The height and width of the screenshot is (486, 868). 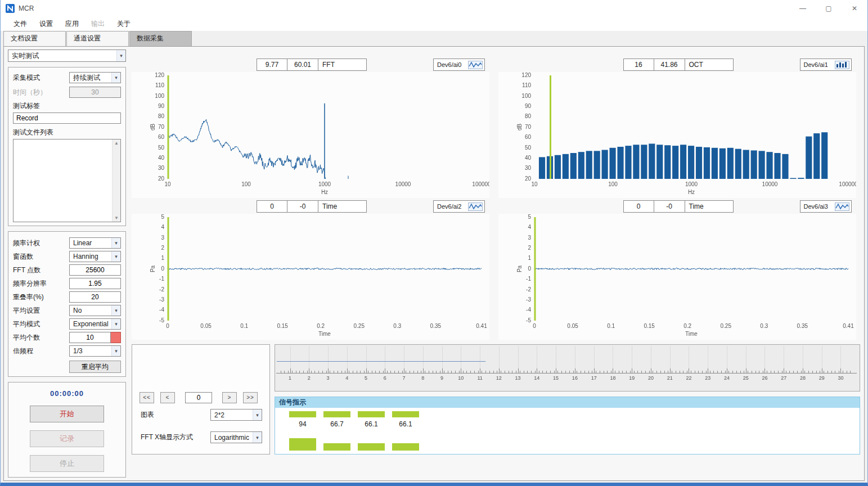 What do you see at coordinates (116, 218) in the screenshot?
I see `scroll-down-icon: ▼` at bounding box center [116, 218].